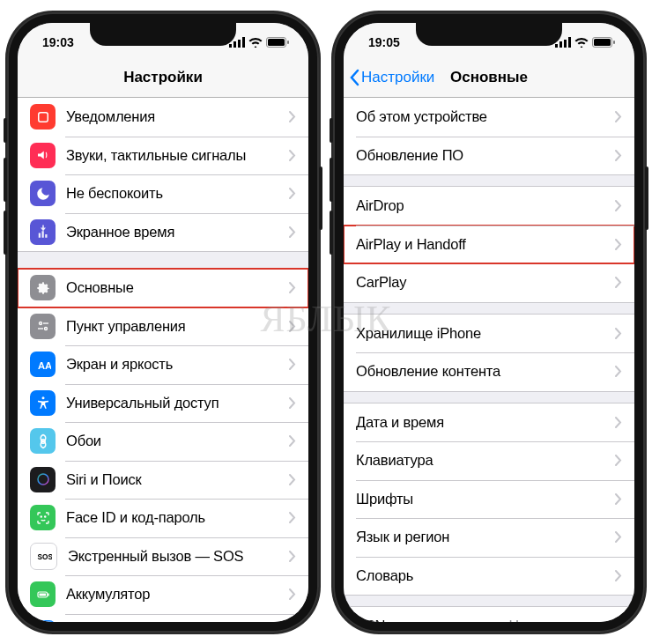 This screenshot has height=644, width=652. What do you see at coordinates (489, 334) in the screenshot?
I see `settings-row: Хранилище iPhone` at bounding box center [489, 334].